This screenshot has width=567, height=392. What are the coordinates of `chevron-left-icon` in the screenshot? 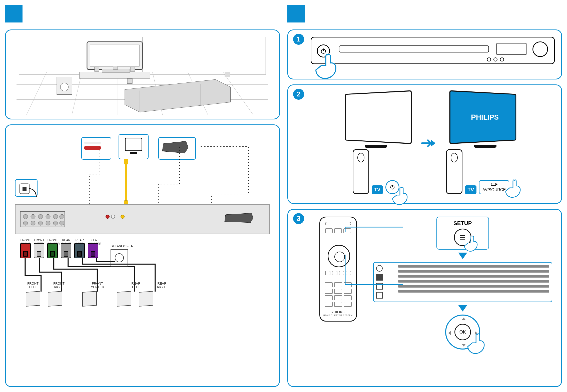 It's located at (449, 333).